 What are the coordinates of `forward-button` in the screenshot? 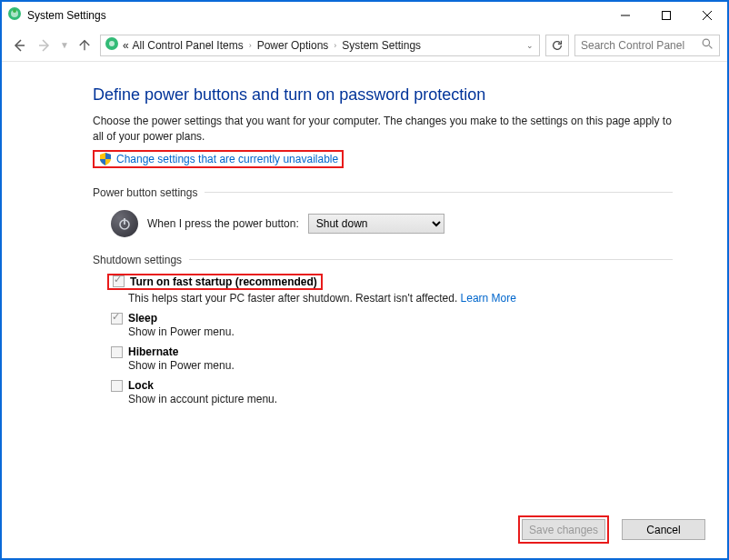 It's located at (45, 45).